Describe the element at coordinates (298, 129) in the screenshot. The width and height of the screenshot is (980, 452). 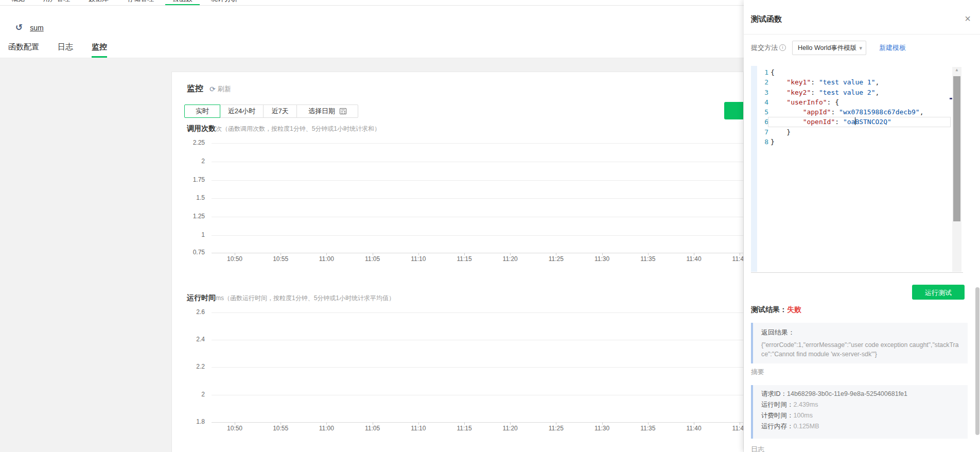
I see `chart-unit-description: 次（函数调用次数，按粒度1分钟、5分钟或1小时统计求和）` at that location.